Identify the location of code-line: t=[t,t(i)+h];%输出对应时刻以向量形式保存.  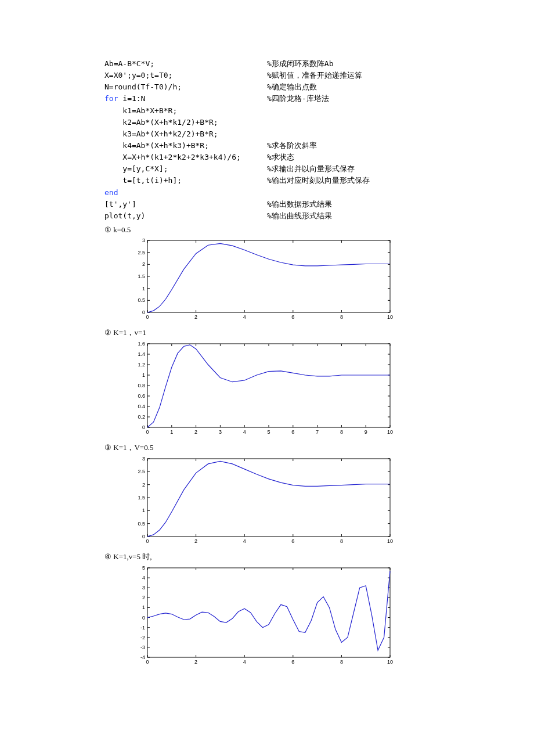
(267, 181).